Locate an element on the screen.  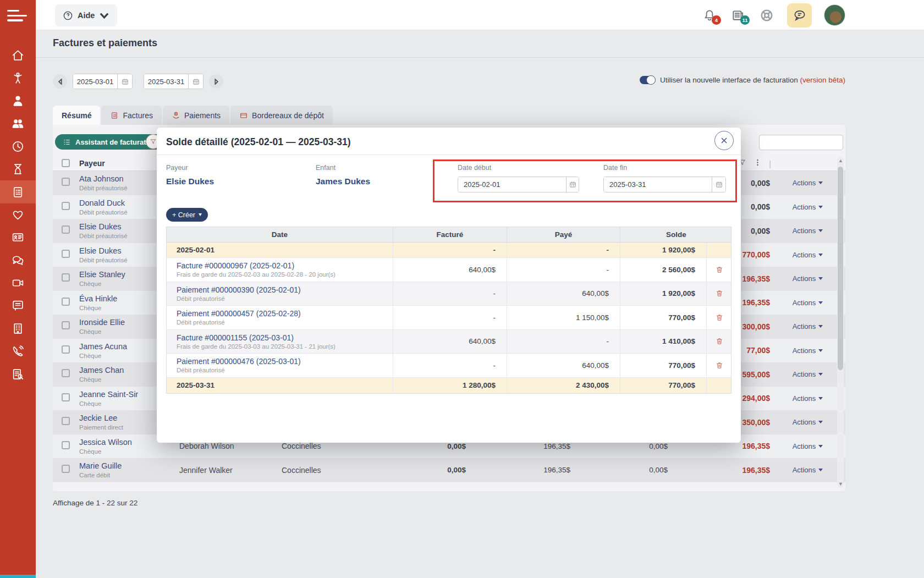
transaction-sub-label: Débit préautorisé is located at coordinates (279, 322).